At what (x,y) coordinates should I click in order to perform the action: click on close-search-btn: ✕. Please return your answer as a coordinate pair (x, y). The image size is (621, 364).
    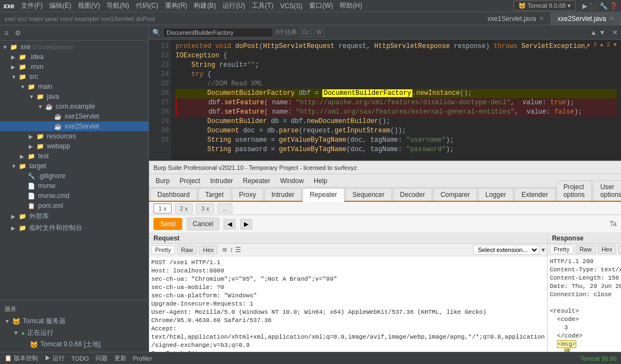
    Looking at the image, I should click on (615, 33).